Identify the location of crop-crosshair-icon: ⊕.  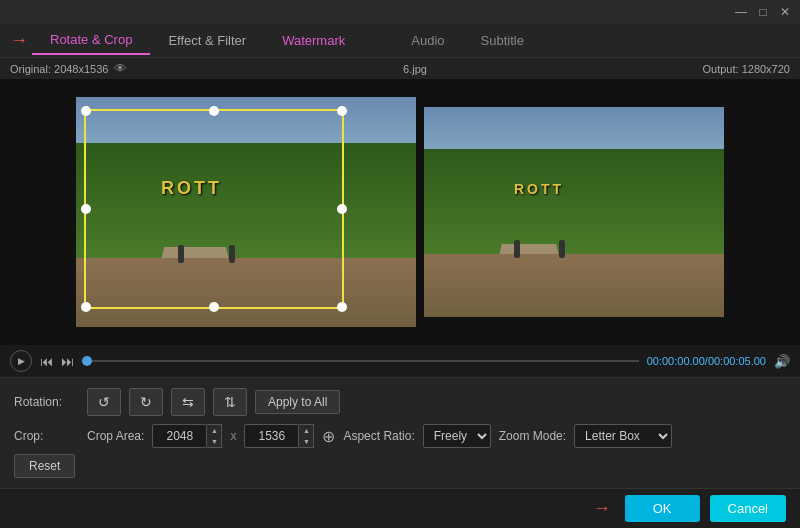
(328, 436).